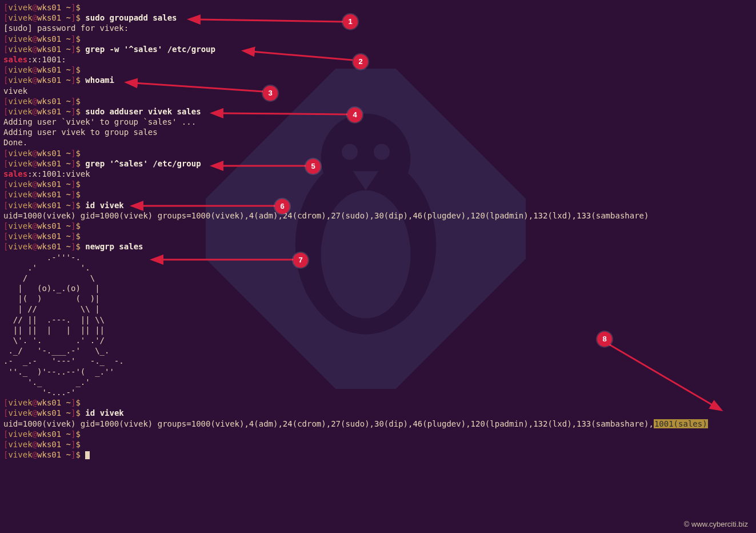 This screenshot has height=533, width=756. Describe the element at coordinates (378, 80) in the screenshot. I see `cmd-whoami: [vivek@wks01 ~]$ whoami` at that location.